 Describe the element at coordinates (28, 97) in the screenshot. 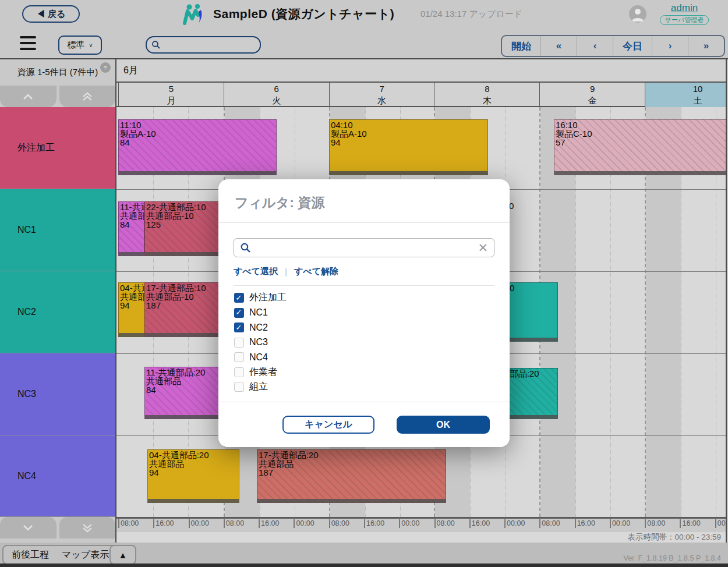

I see `scroll-up-button` at that location.